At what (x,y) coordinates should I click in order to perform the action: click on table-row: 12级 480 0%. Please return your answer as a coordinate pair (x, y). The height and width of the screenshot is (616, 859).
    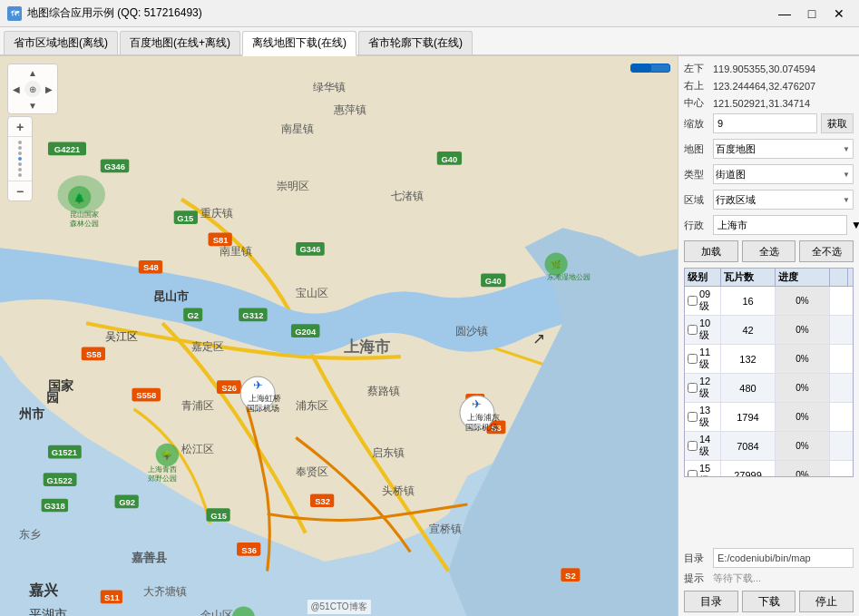
    Looking at the image, I should click on (769, 388).